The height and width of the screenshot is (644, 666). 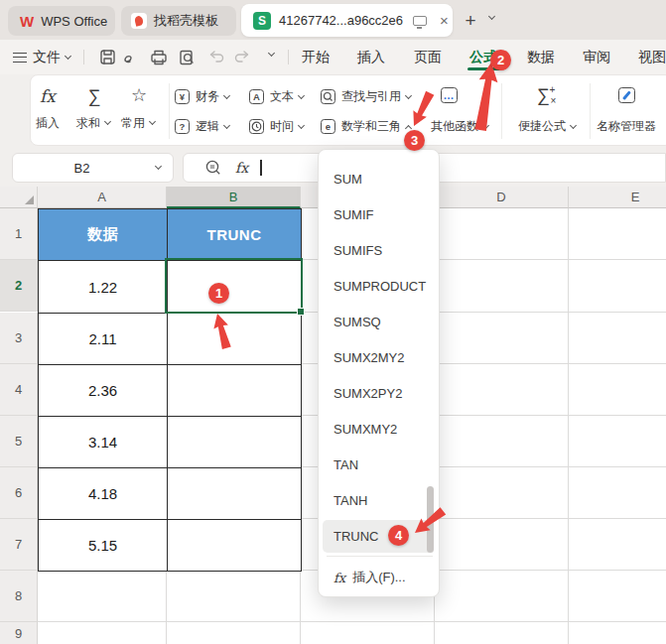 What do you see at coordinates (379, 179) in the screenshot?
I see `menu-item-sum: SUM` at bounding box center [379, 179].